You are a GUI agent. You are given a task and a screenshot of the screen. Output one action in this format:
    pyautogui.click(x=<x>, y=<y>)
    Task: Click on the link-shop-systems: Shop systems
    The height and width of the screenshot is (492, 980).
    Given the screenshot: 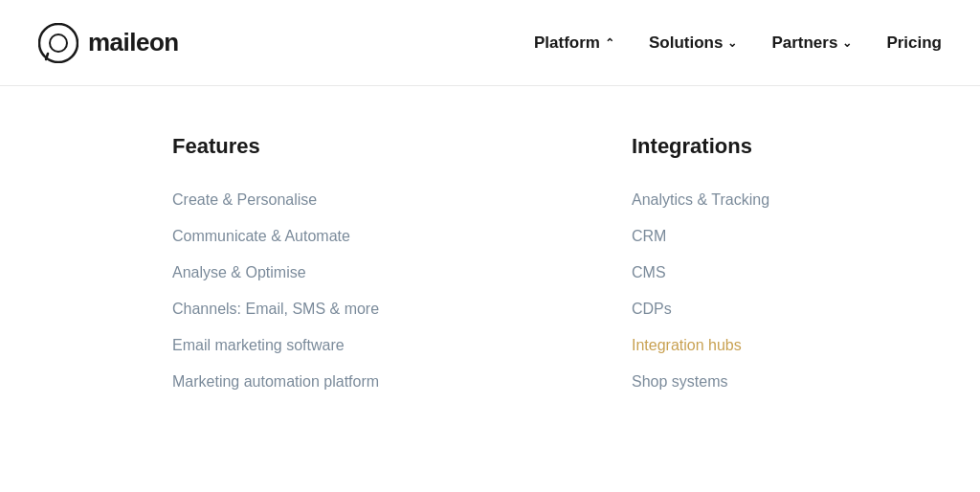 What is the action you would take?
    pyautogui.click(x=766, y=382)
    